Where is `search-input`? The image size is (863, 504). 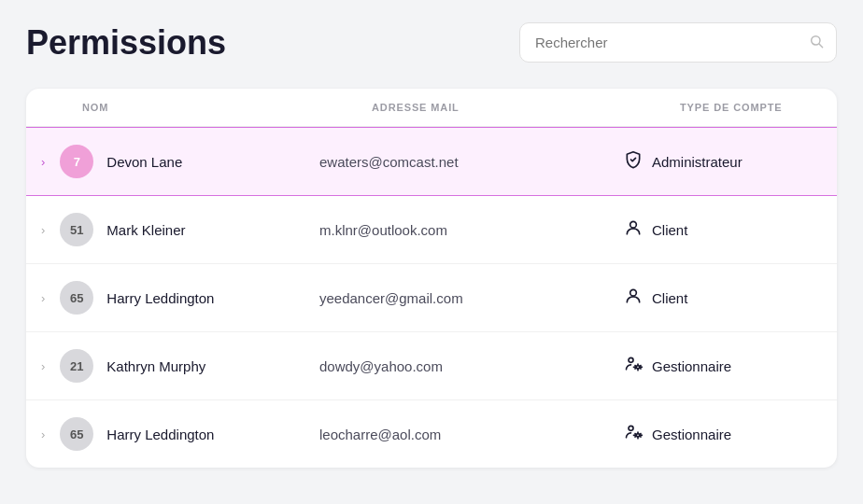
search-input is located at coordinates (678, 43).